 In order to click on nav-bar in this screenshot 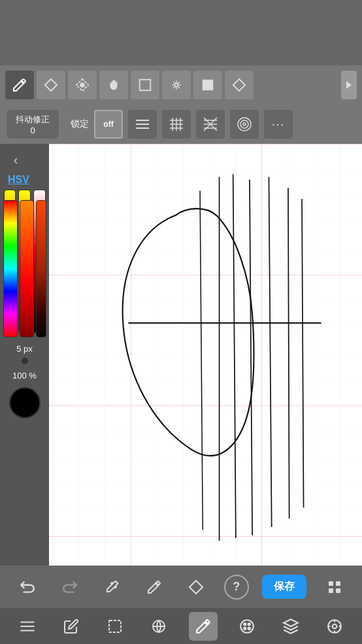, I will do `click(181, 626)`.